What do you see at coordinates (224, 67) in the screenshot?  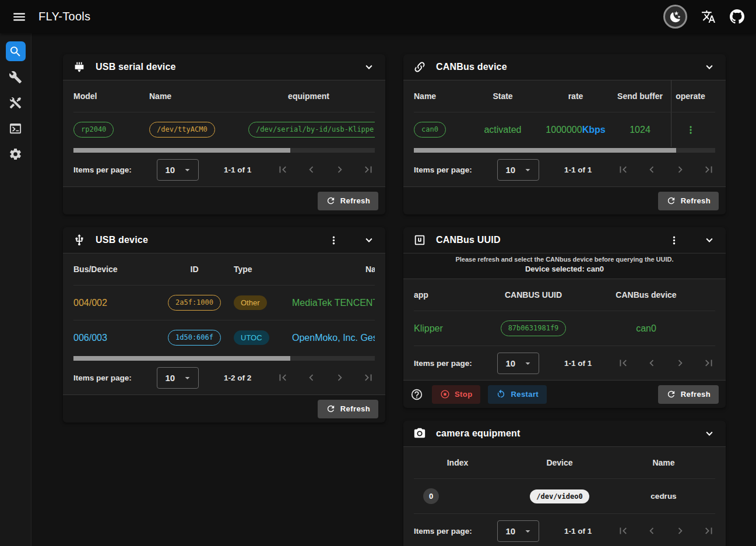 I see `usb-serial-card-header: USB serial device` at bounding box center [224, 67].